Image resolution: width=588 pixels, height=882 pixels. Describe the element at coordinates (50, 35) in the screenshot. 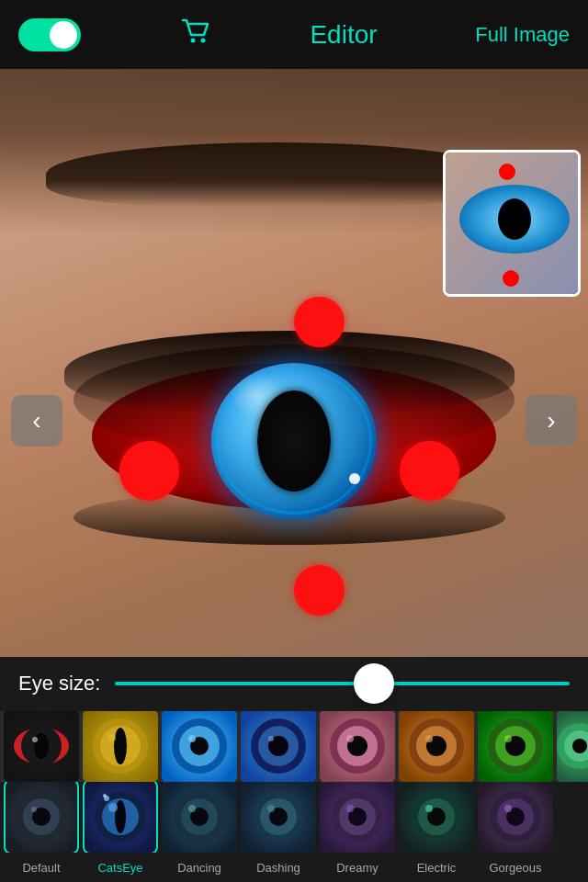

I see `toggle-switch` at that location.